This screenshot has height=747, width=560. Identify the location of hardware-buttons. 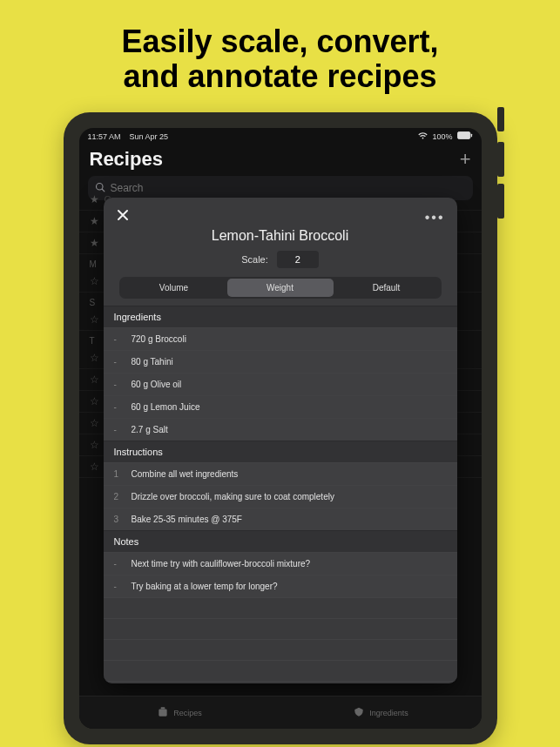
(501, 166).